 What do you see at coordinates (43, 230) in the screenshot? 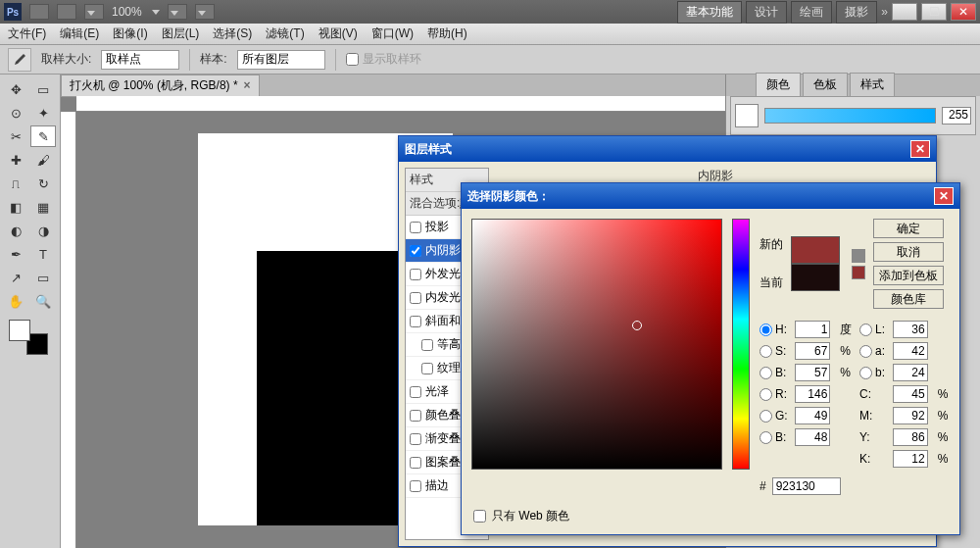
I see `dodge-tool: ◑` at bounding box center [43, 230].